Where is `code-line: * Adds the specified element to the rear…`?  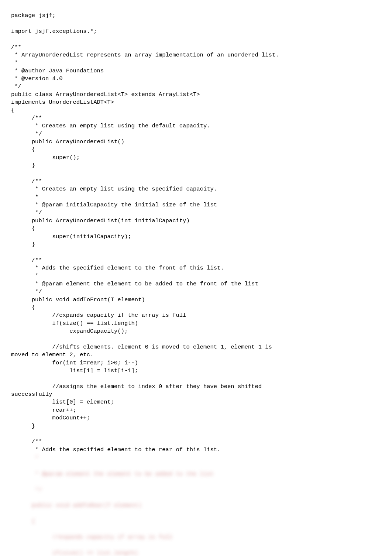 code-line: * Adds the specified element to the rear… is located at coordinates (116, 450).